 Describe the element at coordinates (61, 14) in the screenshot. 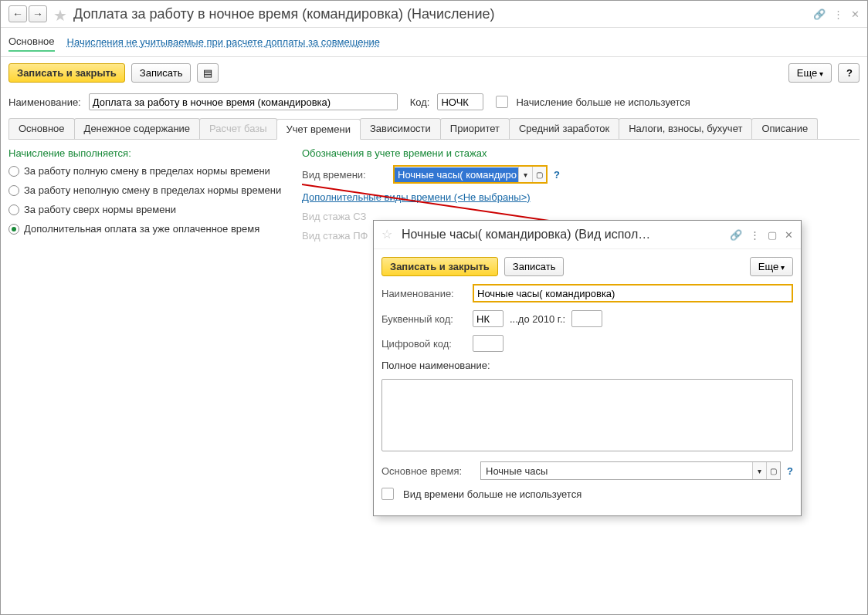

I see `favorite-star-icon: ★` at that location.